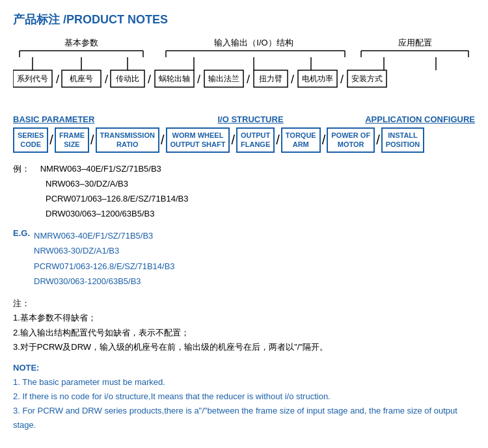 The image size is (488, 448). Describe the element at coordinates (128, 79) in the screenshot. I see `svg-text: 传动比` at that location.